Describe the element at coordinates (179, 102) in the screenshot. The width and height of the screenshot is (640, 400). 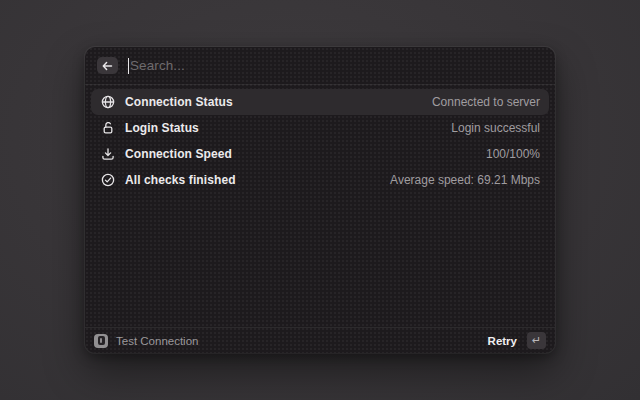
I see `list-item-title: Connection Status` at that location.